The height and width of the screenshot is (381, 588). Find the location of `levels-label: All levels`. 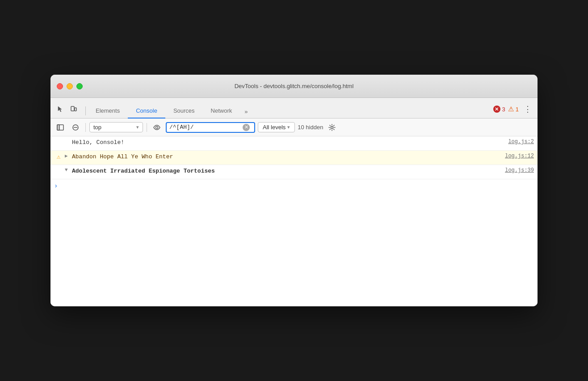

levels-label: All levels is located at coordinates (274, 127).